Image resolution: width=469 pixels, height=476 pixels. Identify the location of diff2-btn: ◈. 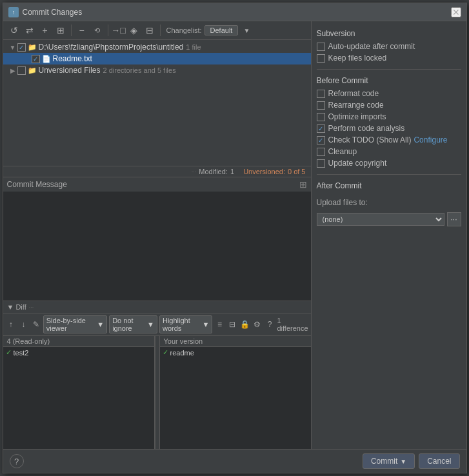
(134, 30).